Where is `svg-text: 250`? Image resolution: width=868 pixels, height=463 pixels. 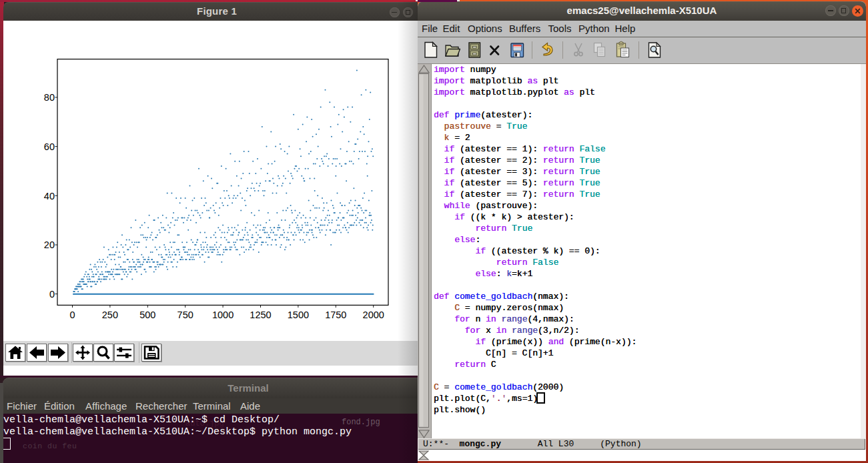 svg-text: 250 is located at coordinates (110, 315).